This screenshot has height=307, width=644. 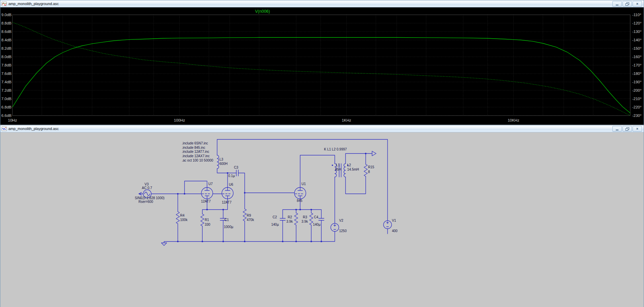 What do you see at coordinates (394, 220) in the screenshot?
I see `label-V1-ref: V1` at bounding box center [394, 220].